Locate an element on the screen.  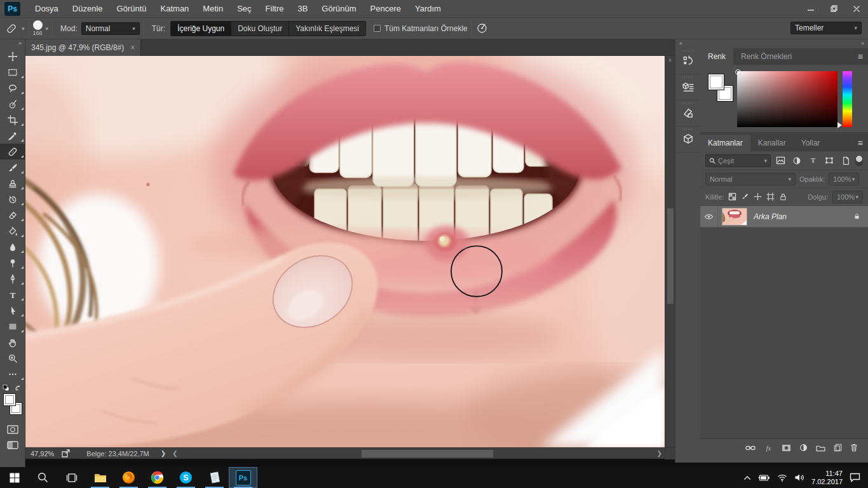
taskbar-firefox is located at coordinates (128, 478).